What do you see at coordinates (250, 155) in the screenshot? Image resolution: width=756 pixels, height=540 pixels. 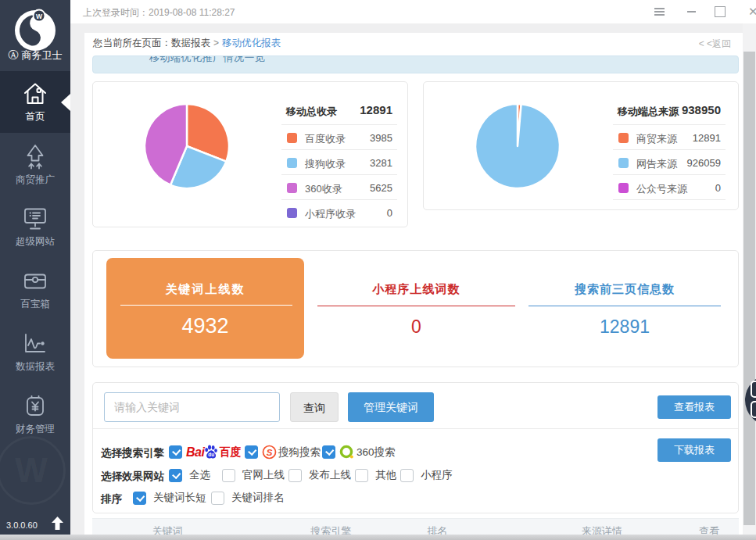 I see `mobile-index-card: 移动总收录 12891 百度收录 3985 搜狗收录 3281 360收录 56…` at bounding box center [250, 155].